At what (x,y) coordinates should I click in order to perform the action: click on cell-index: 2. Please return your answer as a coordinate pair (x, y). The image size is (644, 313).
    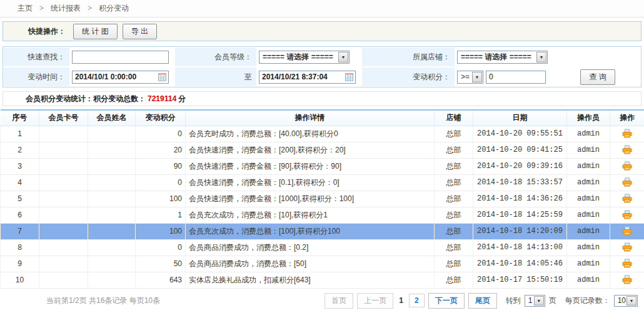
    Looking at the image, I should click on (20, 150).